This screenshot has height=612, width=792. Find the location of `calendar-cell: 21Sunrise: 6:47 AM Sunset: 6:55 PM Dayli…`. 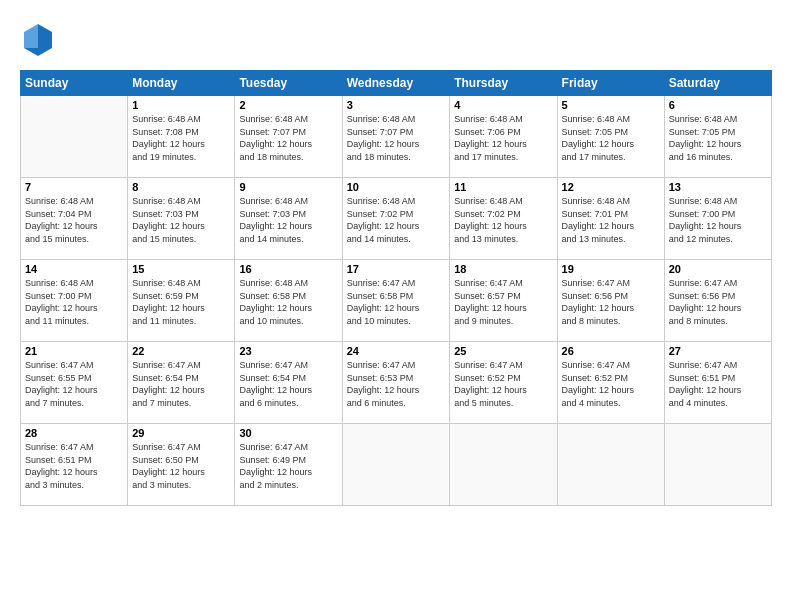

calendar-cell: 21Sunrise: 6:47 AM Sunset: 6:55 PM Dayli… is located at coordinates (74, 383).